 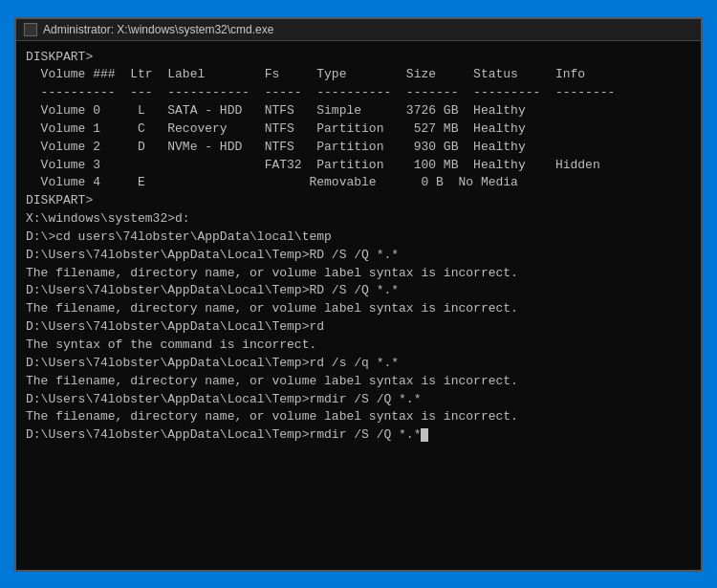 I want to click on cmd-icon, so click(x=31, y=30).